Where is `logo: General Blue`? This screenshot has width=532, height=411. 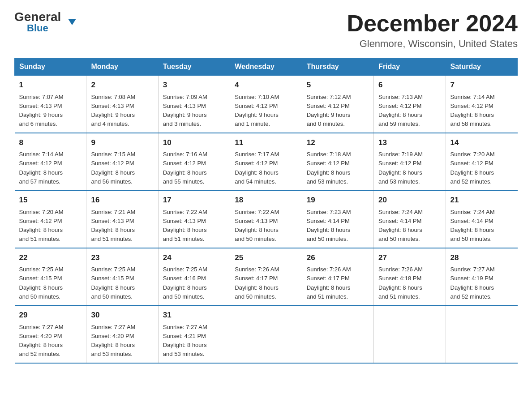
logo: General Blue is located at coordinates (41, 22).